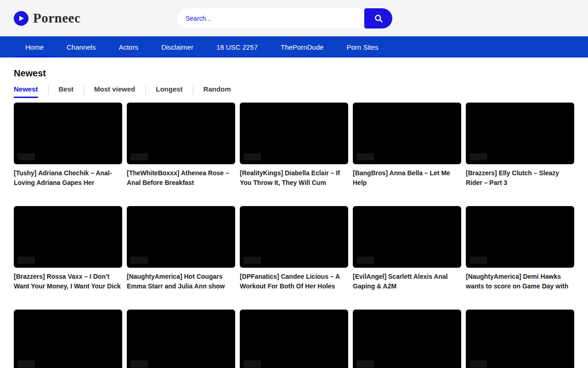 The height and width of the screenshot is (368, 588). I want to click on search-button, so click(379, 18).